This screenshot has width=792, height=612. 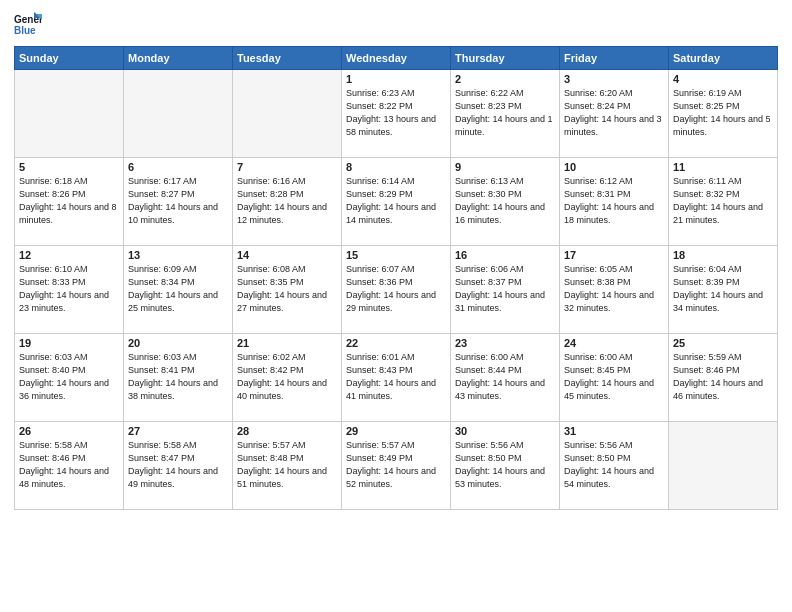 I want to click on day-info: Sunrise: 5:57 AMSunset: 8:48 PMDaylight:…, so click(x=287, y=465).